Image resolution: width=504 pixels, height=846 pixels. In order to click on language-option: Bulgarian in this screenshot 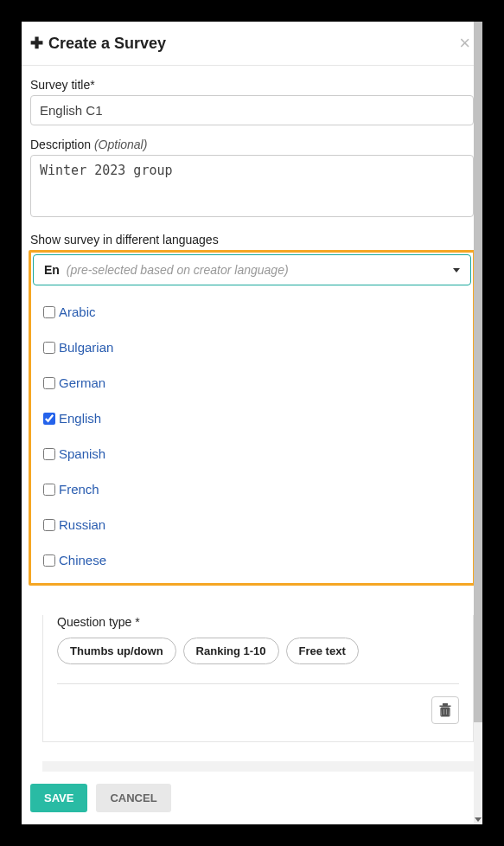, I will do `click(252, 348)`.